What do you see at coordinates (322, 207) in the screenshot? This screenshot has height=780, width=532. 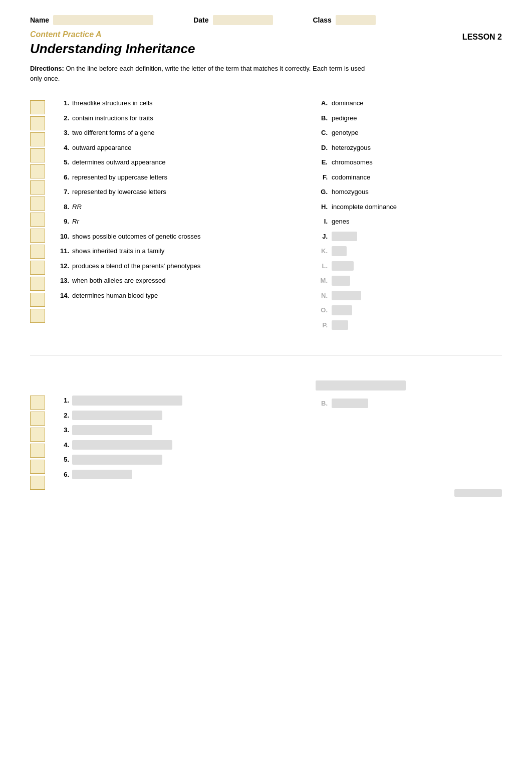 I see `answer-H-letter: H.` at bounding box center [322, 207].